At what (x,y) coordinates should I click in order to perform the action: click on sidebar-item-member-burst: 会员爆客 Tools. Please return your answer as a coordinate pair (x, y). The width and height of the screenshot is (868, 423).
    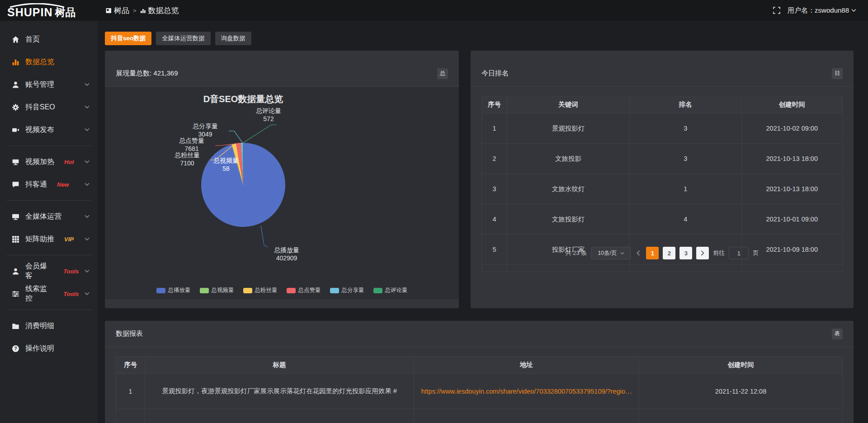
    Looking at the image, I should click on (49, 271).